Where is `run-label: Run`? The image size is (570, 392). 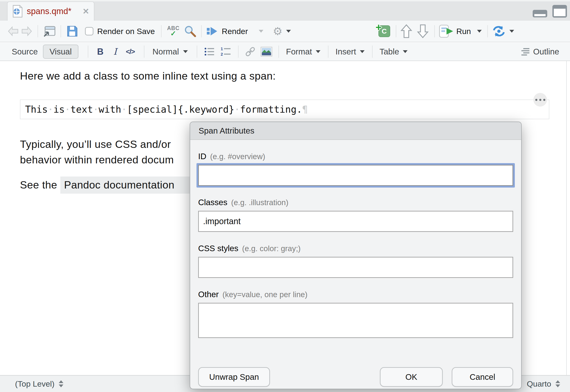 run-label: Run is located at coordinates (464, 31).